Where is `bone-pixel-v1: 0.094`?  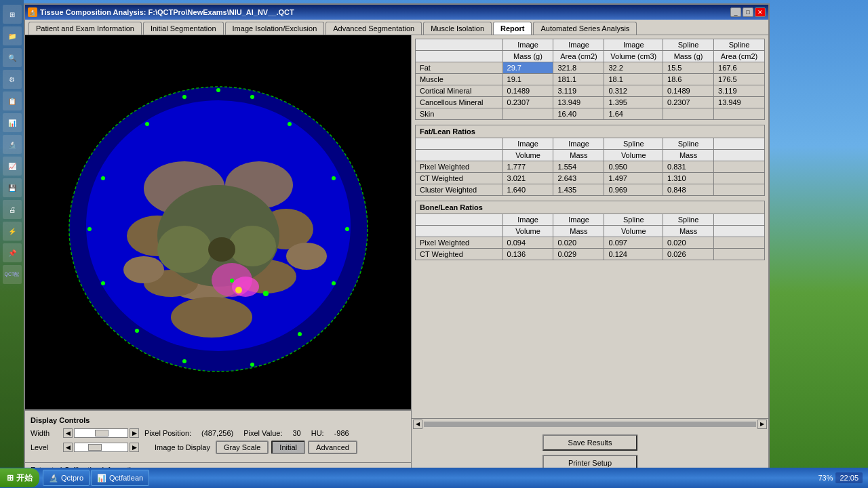
bone-pixel-v1: 0.094 is located at coordinates (528, 243).